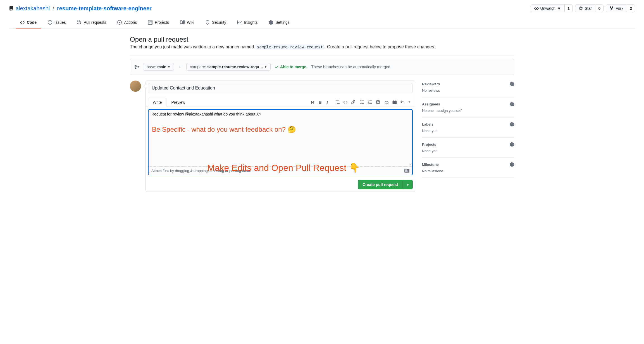 The width and height of the screenshot is (644, 344). I want to click on reviewers-body: No reviews, so click(468, 91).